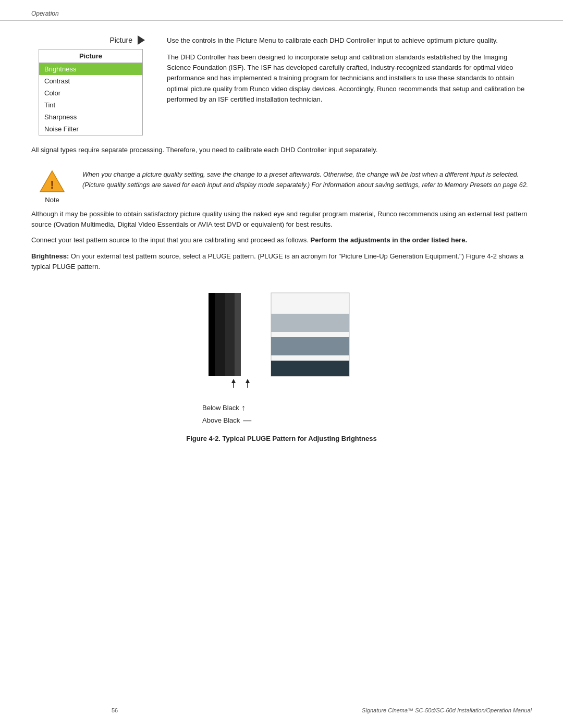 The height and width of the screenshot is (728, 563). What do you see at coordinates (282, 345) in the screenshot?
I see `pluge-svg-container` at bounding box center [282, 345].